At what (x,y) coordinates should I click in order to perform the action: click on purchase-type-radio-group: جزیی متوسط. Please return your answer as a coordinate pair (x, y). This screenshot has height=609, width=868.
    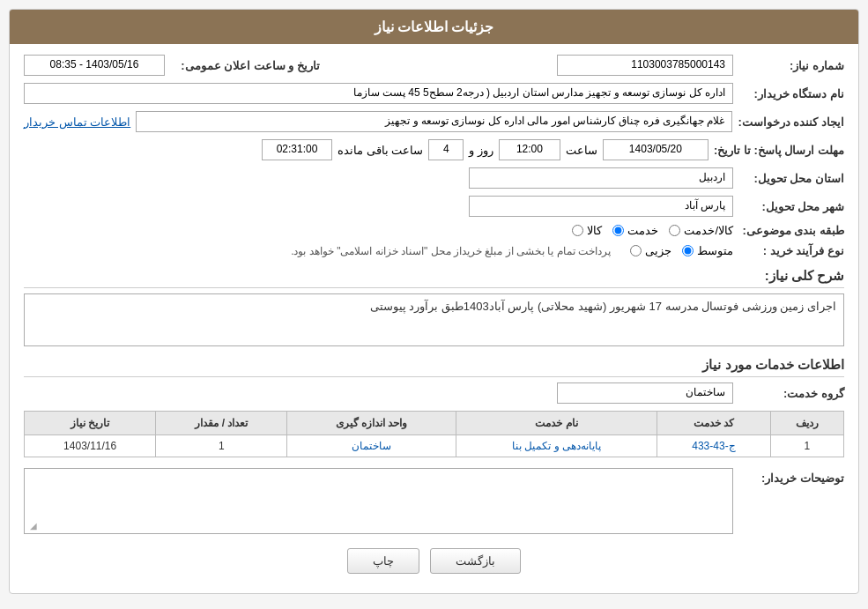
    Looking at the image, I should click on (682, 250).